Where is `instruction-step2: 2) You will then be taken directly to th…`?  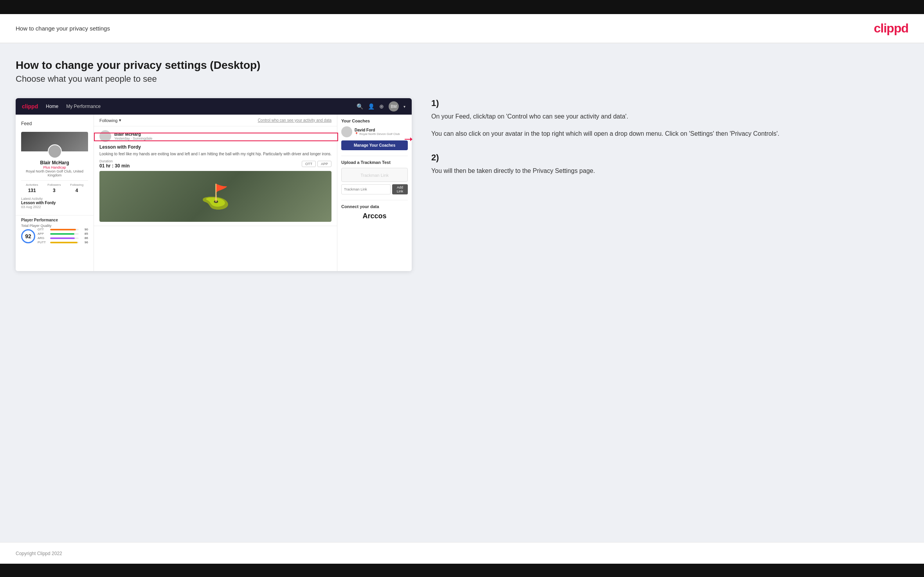
instruction-step2: 2) You will then be taken directly to th… is located at coordinates (668, 164).